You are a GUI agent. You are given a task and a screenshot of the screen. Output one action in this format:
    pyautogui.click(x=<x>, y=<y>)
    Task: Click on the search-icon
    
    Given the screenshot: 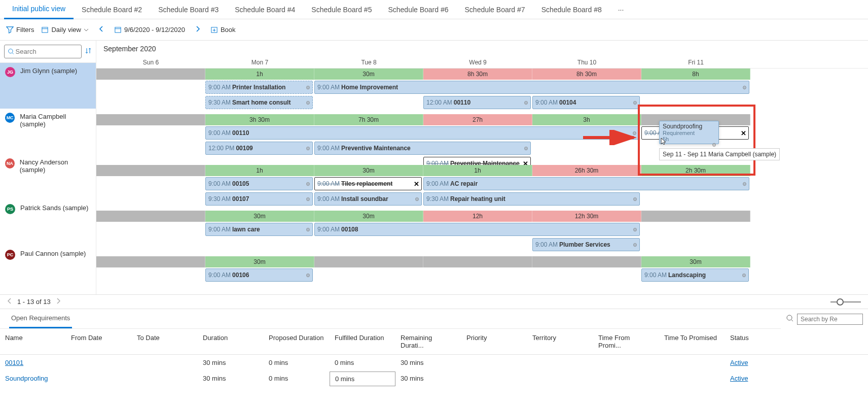 What is the action you would take?
    pyautogui.click(x=11, y=52)
    